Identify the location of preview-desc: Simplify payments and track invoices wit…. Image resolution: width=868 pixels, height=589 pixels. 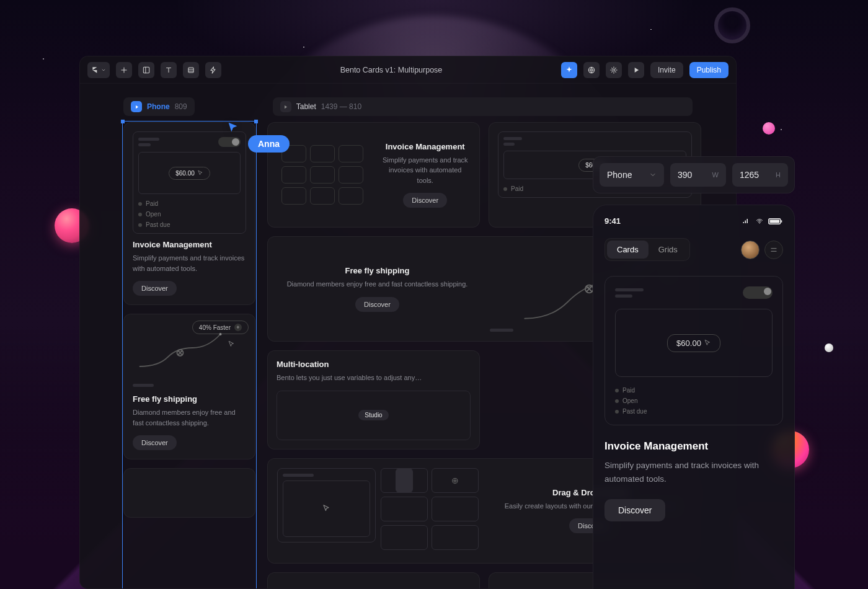
(694, 472).